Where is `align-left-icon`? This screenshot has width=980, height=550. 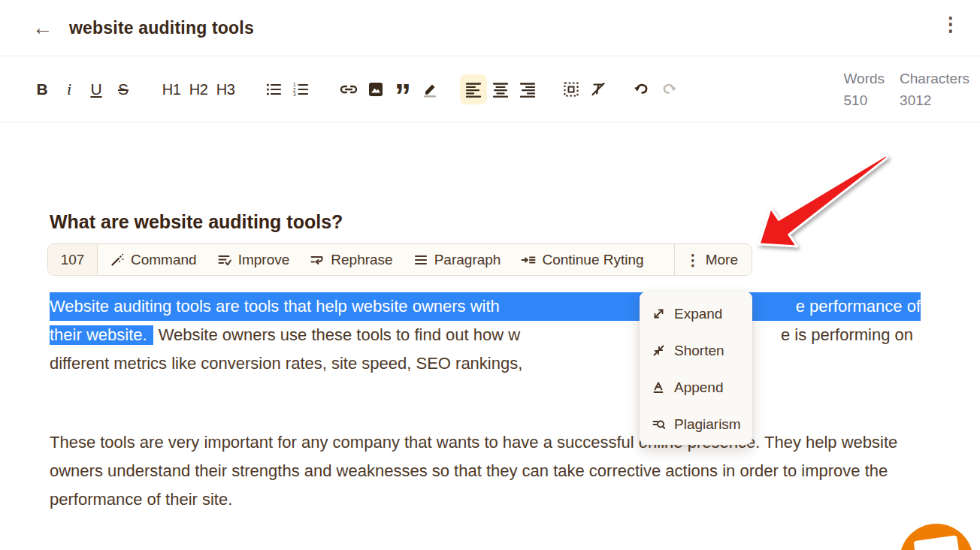 align-left-icon is located at coordinates (473, 90).